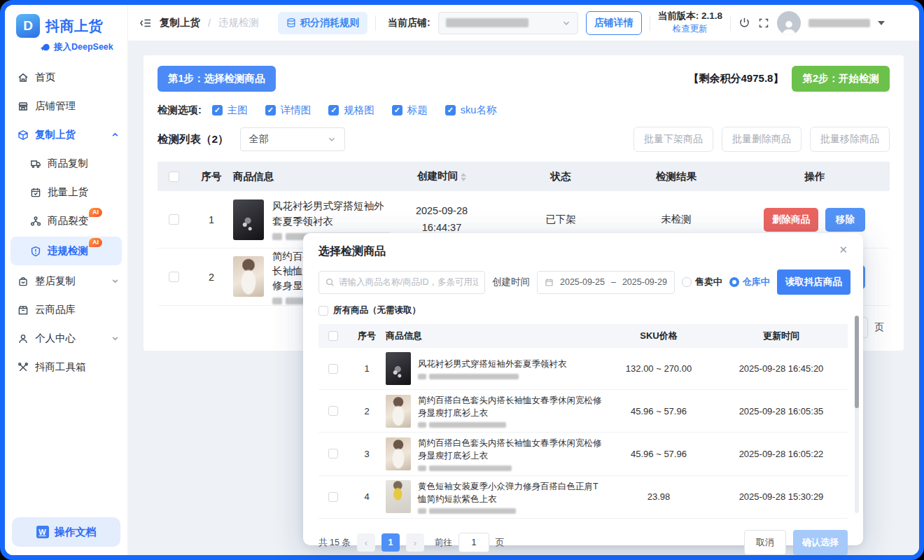 Image resolution: width=924 pixels, height=560 pixels. Describe the element at coordinates (230, 111) in the screenshot. I see `option-main-image: 主图` at that location.